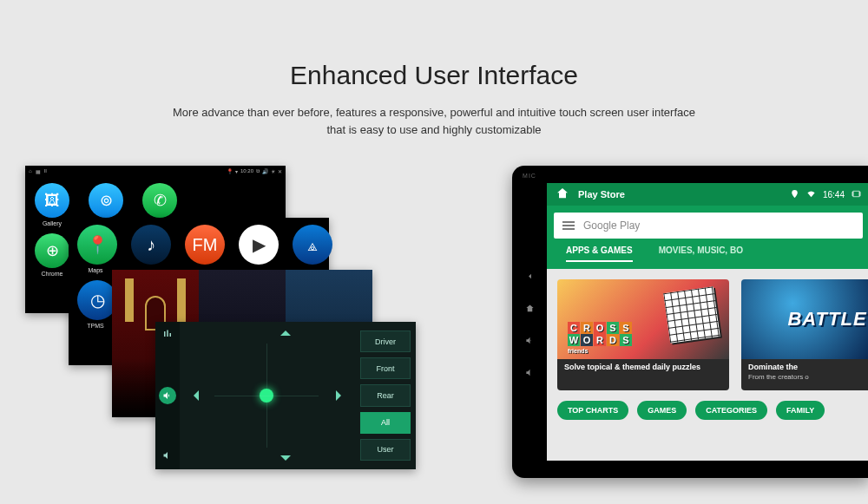 This screenshot has height=504, width=868. I want to click on page-subtitle: More advance than ever before, features …, so click(434, 121).